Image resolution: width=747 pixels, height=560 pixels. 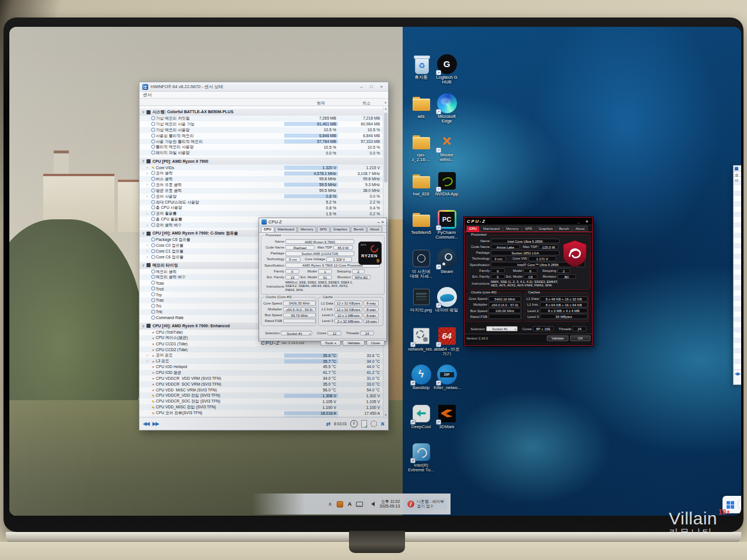 I want to click on sensor-row: 사용 가능한 물리적 메모리57,784 MB57,333 MB, so click(x=264, y=142).